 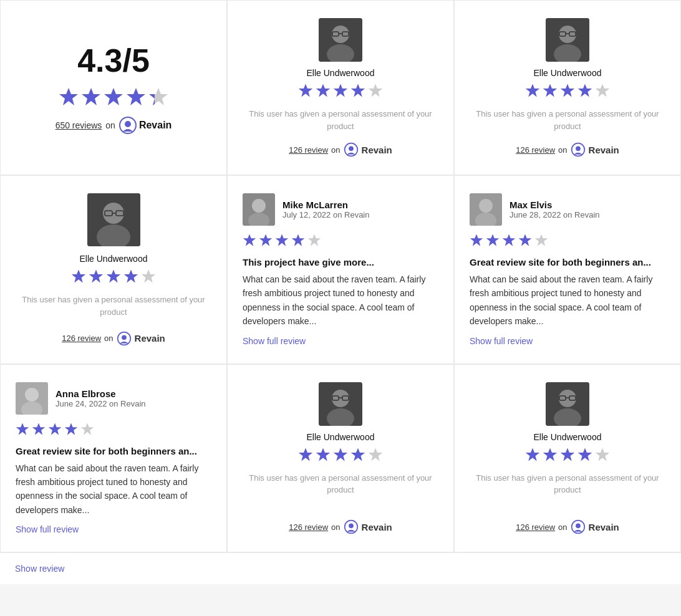 I want to click on review-title-2: Great review site for both beginners an.…, so click(x=568, y=262).